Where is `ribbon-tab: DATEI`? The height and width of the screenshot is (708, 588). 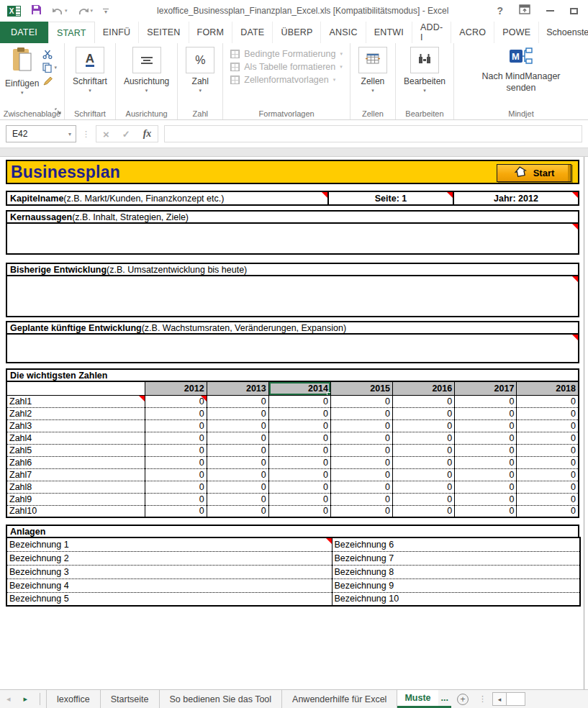 ribbon-tab: DATEI is located at coordinates (24, 32).